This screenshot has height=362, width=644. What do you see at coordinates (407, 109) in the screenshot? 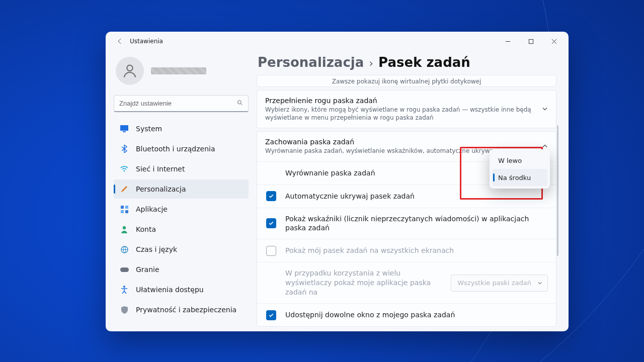
I see `card-overflow: Przepełnienie rogu paska zadań Wybierz i…` at bounding box center [407, 109].